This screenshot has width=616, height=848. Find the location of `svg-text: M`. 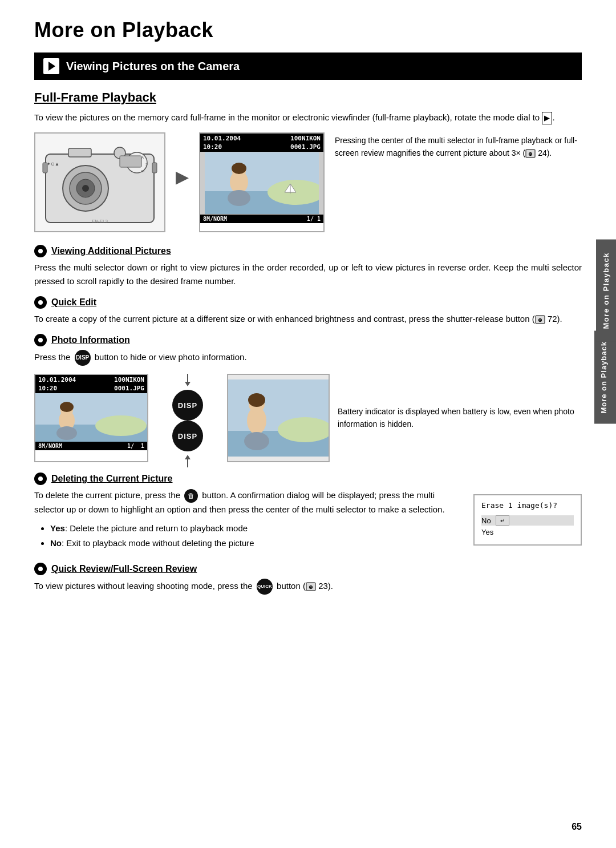

svg-text: M is located at coordinates (143, 171).